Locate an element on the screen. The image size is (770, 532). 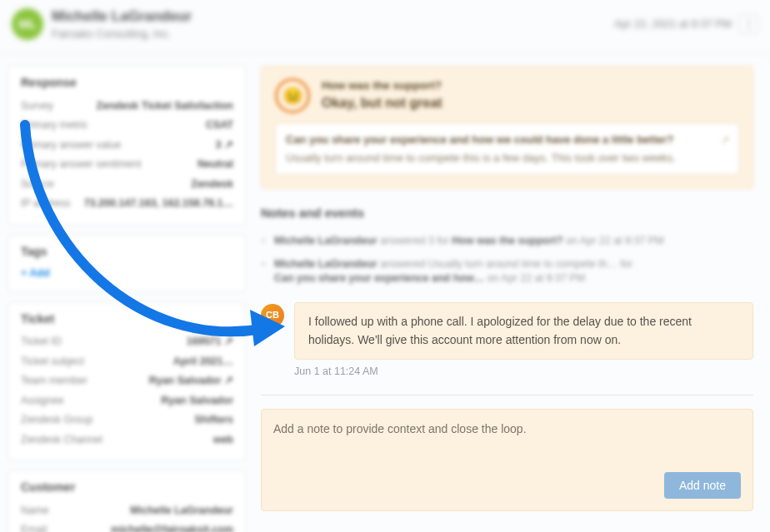
panel-title: Ticket is located at coordinates (127, 320).